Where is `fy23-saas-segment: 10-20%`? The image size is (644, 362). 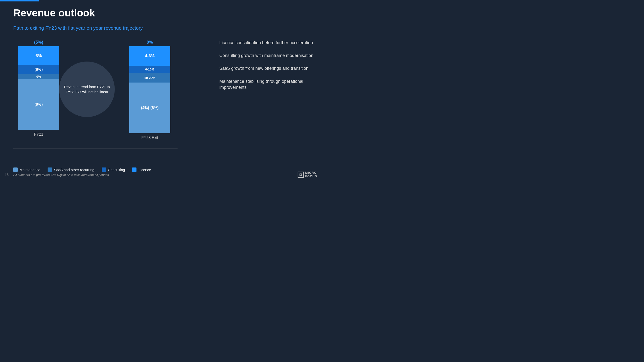
fy23-saas-segment: 10-20% is located at coordinates (150, 78).